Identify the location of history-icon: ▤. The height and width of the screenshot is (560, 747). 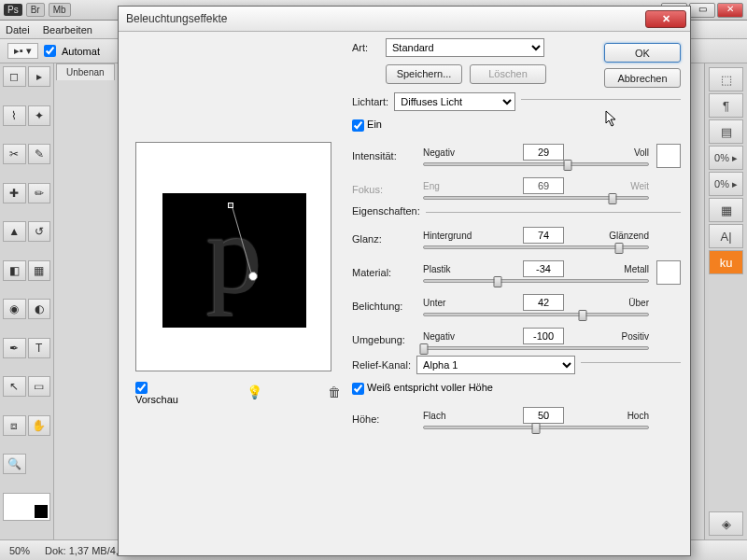
(726, 132).